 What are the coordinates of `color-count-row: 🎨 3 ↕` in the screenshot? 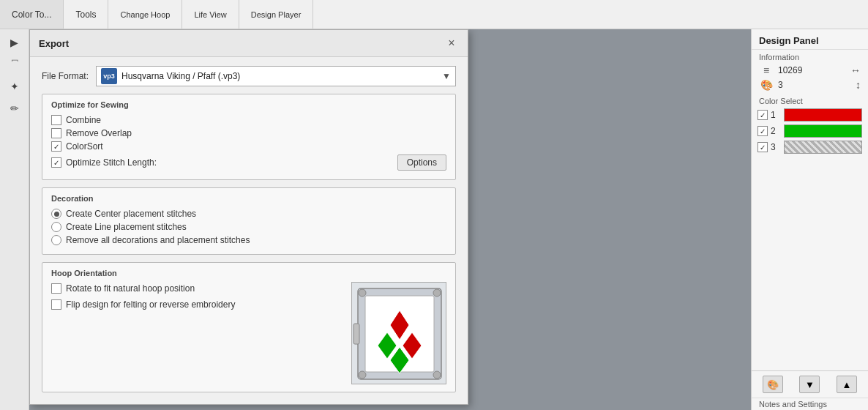 It's located at (809, 85).